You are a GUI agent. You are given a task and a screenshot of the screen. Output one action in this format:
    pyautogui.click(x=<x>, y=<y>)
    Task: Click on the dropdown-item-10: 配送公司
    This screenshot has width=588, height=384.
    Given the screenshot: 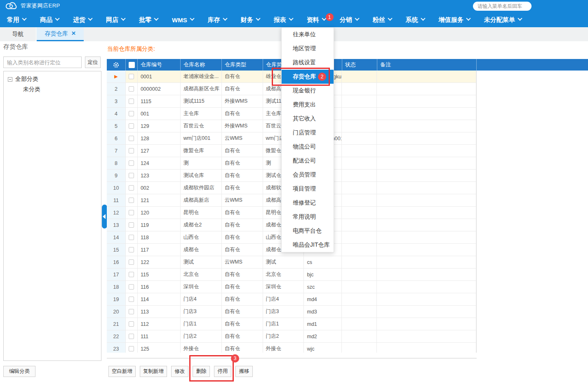 What is the action you would take?
    pyautogui.click(x=308, y=161)
    